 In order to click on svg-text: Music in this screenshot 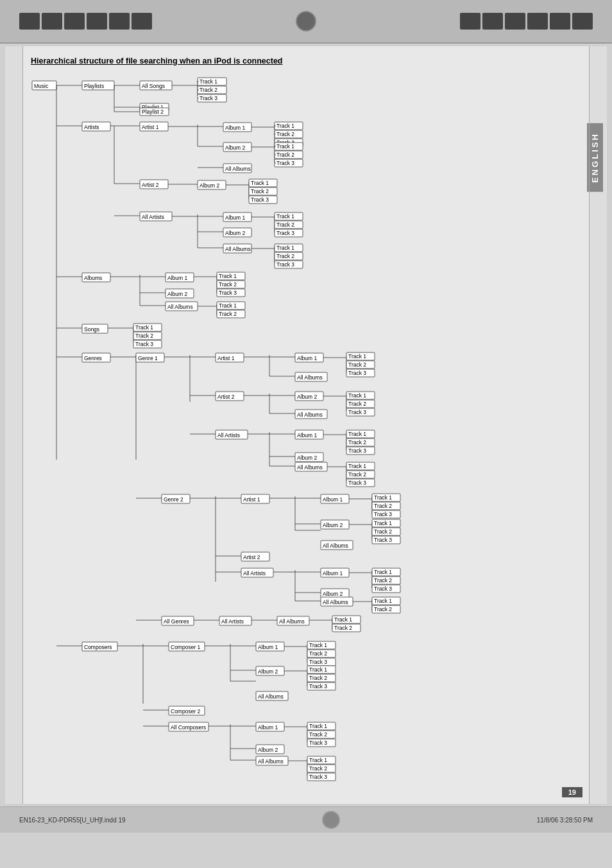, I will do `click(41, 86)`.